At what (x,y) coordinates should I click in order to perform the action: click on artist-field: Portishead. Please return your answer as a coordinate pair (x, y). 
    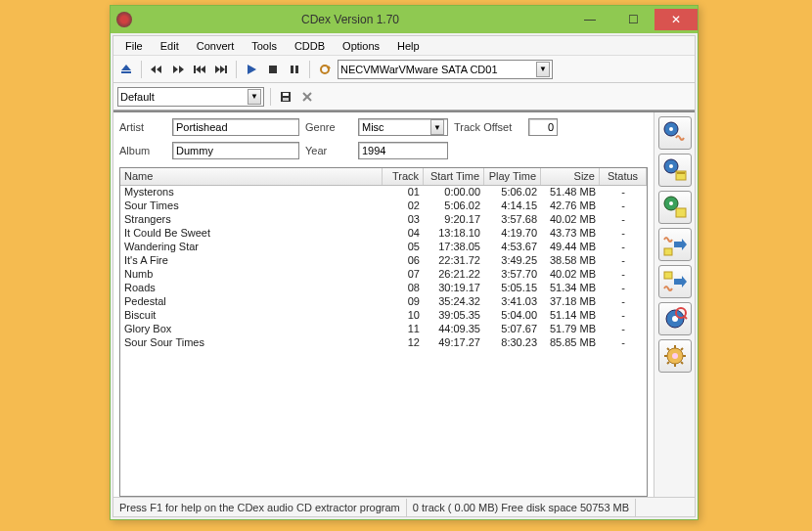
    Looking at the image, I should click on (236, 127).